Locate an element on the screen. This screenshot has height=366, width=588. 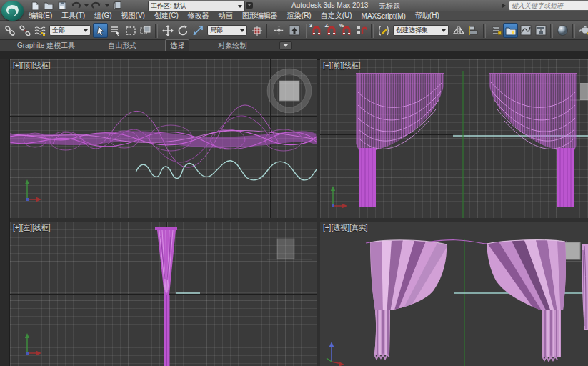
viewcube-partial is located at coordinates (584, 92).